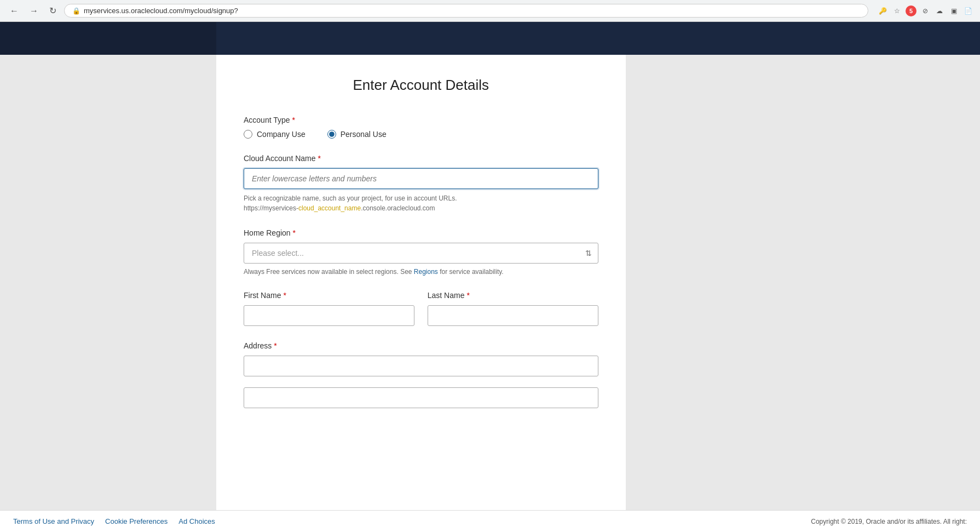  Describe the element at coordinates (421, 179) in the screenshot. I see `cloud-account-name-input` at that location.